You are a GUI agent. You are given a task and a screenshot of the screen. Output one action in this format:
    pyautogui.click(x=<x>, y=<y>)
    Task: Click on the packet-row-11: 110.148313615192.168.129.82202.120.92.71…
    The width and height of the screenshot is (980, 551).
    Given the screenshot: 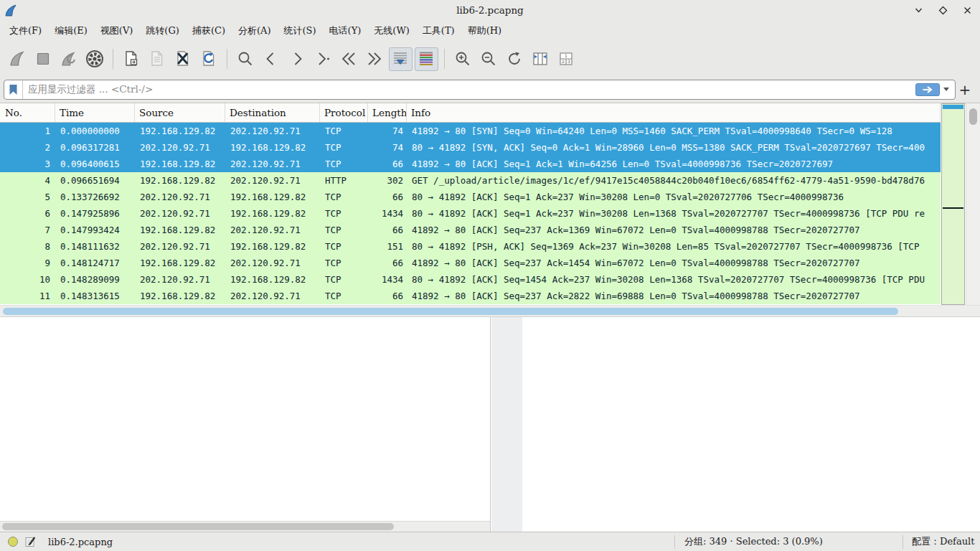 What is the action you would take?
    pyautogui.click(x=471, y=296)
    